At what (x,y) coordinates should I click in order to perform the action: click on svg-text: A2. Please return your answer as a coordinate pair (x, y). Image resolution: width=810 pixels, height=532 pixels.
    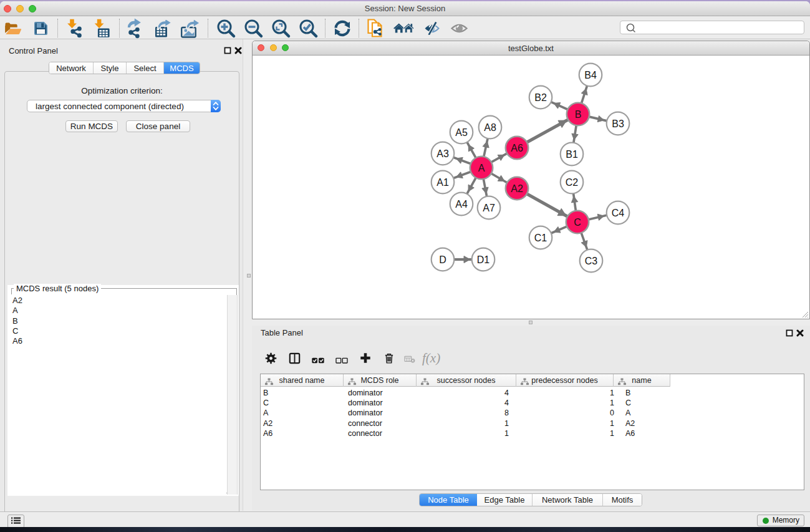
    Looking at the image, I should click on (517, 188).